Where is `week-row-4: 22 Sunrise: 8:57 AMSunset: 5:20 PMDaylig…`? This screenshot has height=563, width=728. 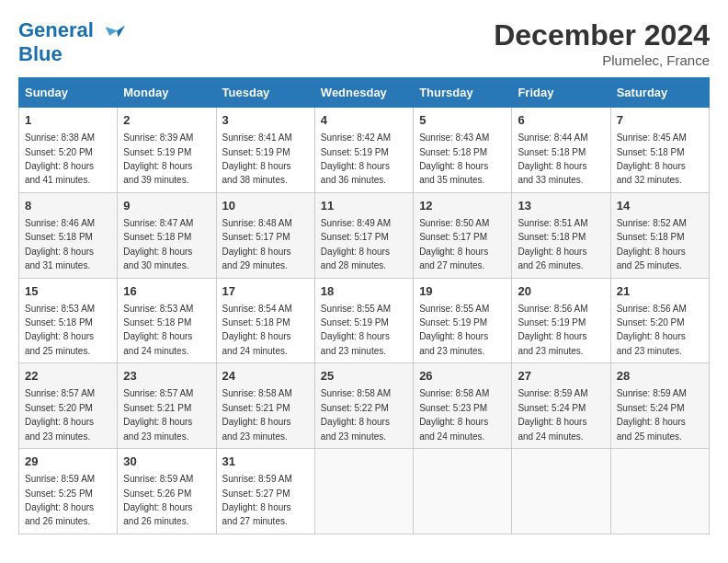 week-row-4: 22 Sunrise: 8:57 AMSunset: 5:20 PMDaylig… is located at coordinates (364, 407).